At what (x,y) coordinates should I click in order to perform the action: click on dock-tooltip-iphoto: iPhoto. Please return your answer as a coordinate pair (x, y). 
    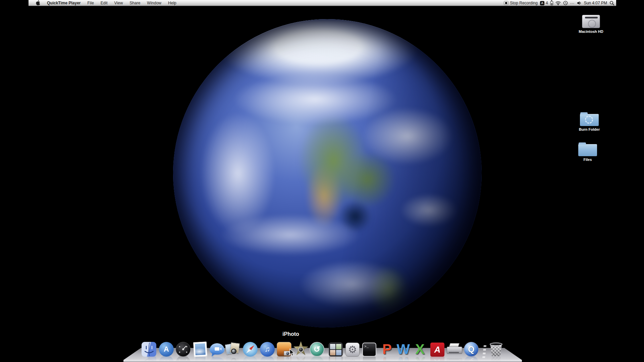
    Looking at the image, I should click on (291, 334).